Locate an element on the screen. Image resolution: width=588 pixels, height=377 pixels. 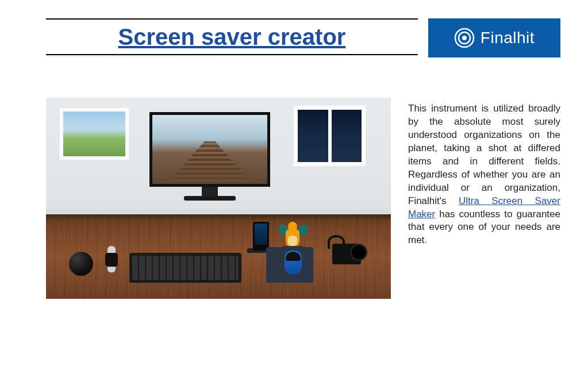
brand-logo: Finalhit is located at coordinates (494, 38).